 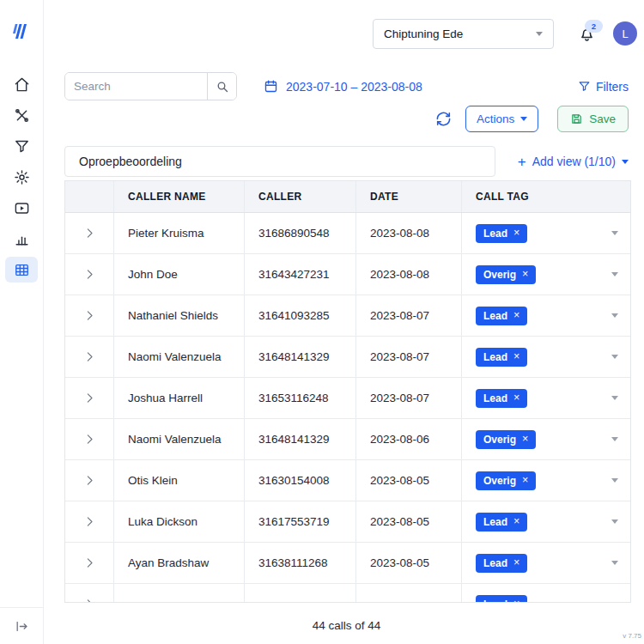 What do you see at coordinates (280, 161) in the screenshot?
I see `active-view-tab: Oproepbeoordeling` at bounding box center [280, 161].